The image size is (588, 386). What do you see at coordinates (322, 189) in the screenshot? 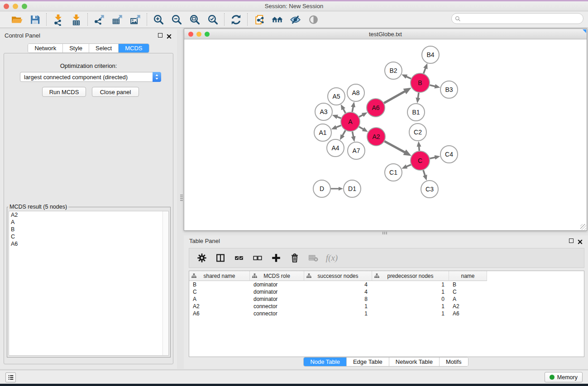
I see `node-D: D` at bounding box center [322, 189].